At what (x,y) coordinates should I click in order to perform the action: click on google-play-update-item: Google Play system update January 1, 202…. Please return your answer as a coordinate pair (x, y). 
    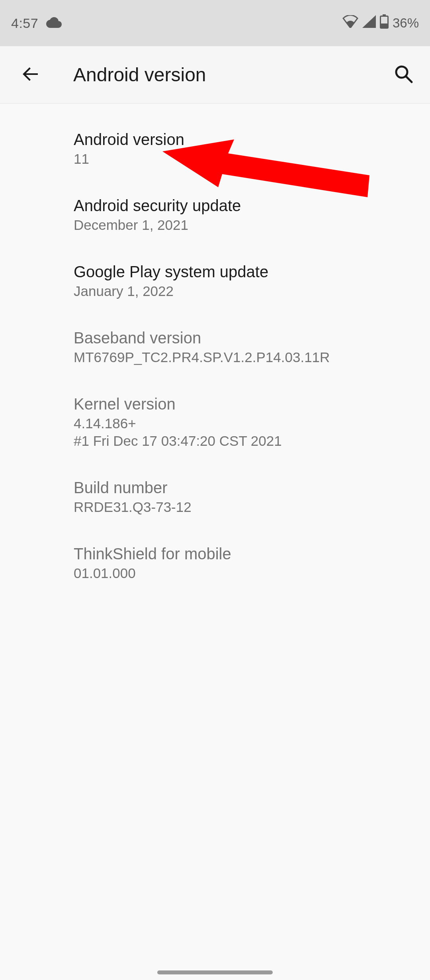
    Looking at the image, I should click on (215, 281).